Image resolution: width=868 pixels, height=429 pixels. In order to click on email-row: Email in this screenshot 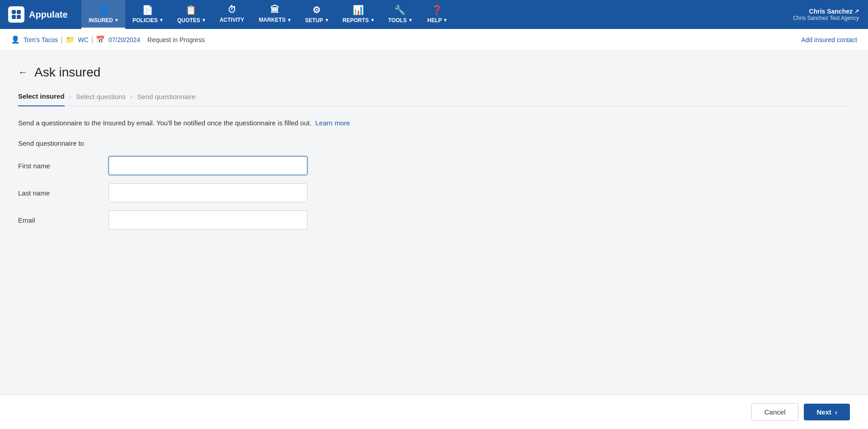, I will do `click(434, 220)`.